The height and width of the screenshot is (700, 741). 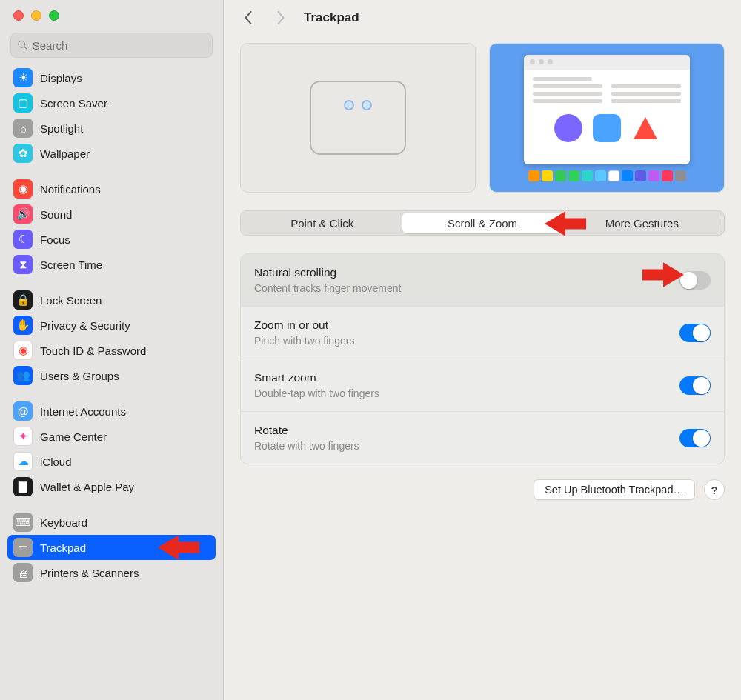 What do you see at coordinates (87, 487) in the screenshot?
I see `sidebar-item-label: Wallet & Apple Pay` at bounding box center [87, 487].